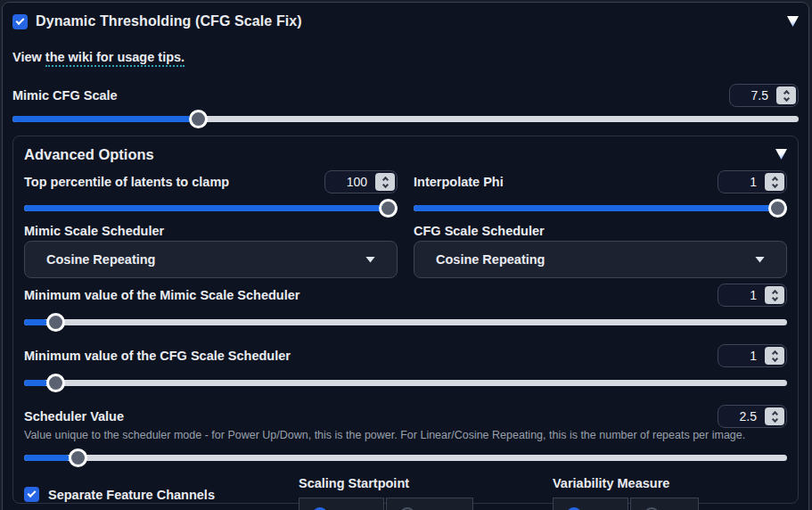  I want to click on panel-header: Dynamic Thresholding (CFG Scale Fix), so click(406, 21).